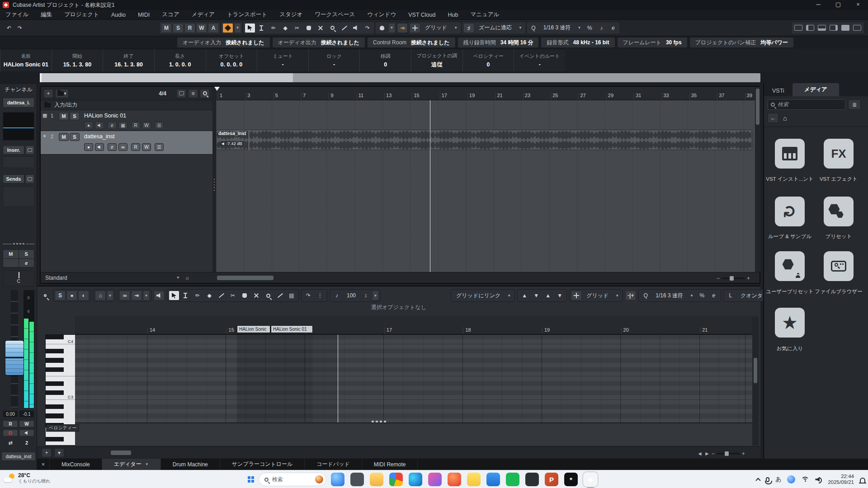 This screenshot has height=488, width=868. What do you see at coordinates (344, 28) in the screenshot?
I see `line-tool` at bounding box center [344, 28].